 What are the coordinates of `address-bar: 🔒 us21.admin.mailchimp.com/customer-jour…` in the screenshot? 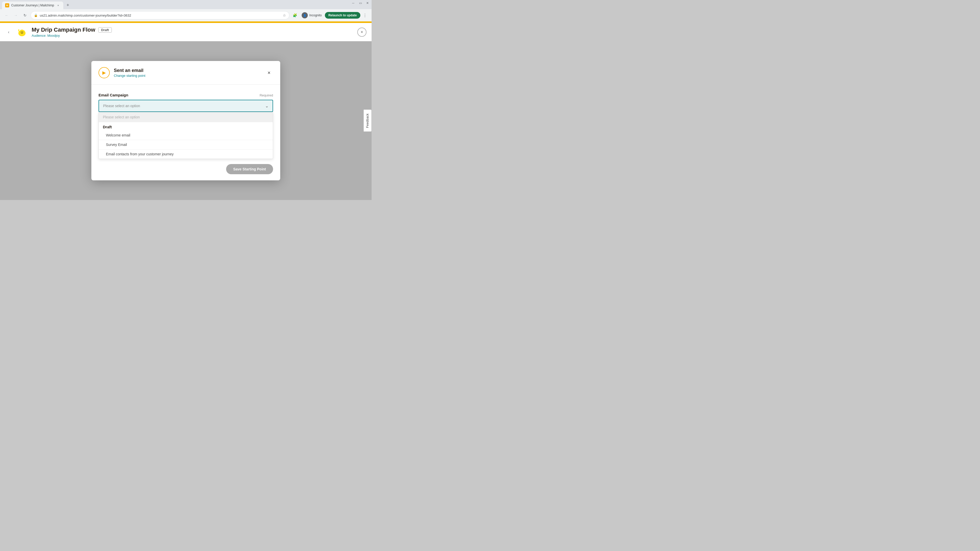 It's located at (160, 15).